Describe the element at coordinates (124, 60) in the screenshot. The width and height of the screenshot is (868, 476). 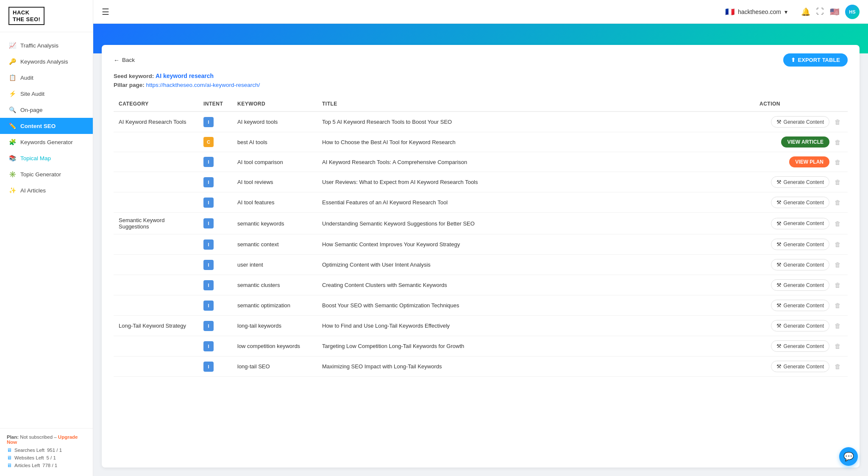
I see `back-button: ← Back` at that location.